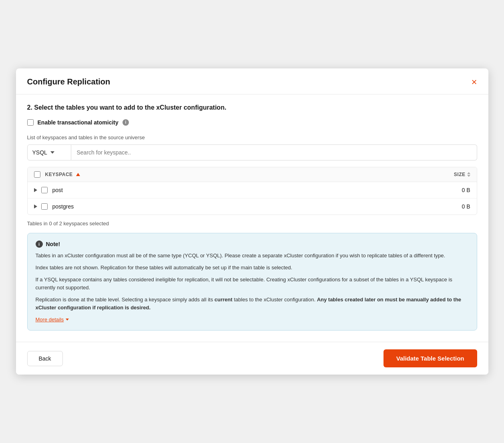 This screenshot has height=443, width=504. I want to click on row-name: postgres, so click(257, 206).